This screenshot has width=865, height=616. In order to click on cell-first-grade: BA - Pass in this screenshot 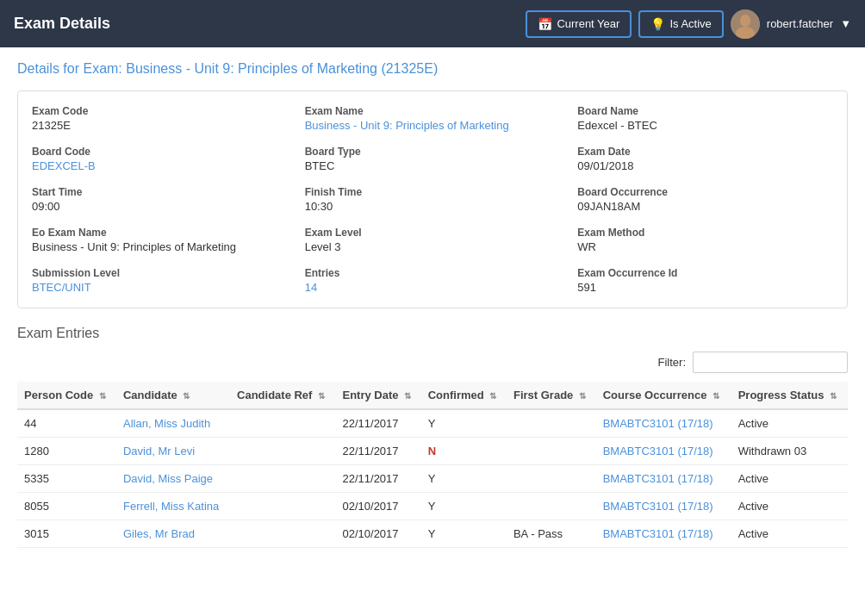, I will do `click(551, 534)`.